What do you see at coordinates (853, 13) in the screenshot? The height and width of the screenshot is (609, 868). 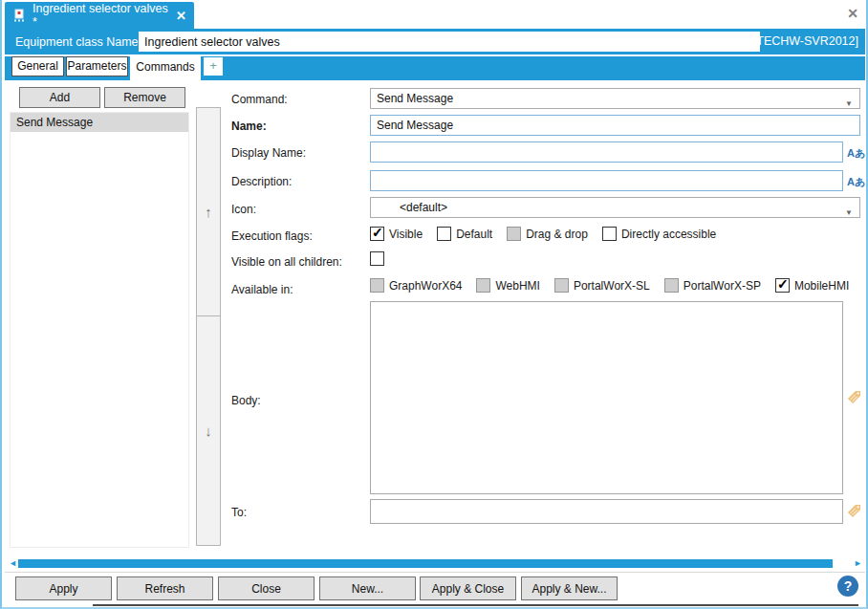 I see `pane-close-icon: ✕` at bounding box center [853, 13].